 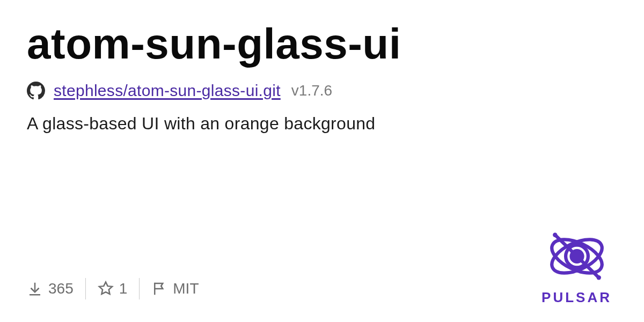 What do you see at coordinates (113, 289) in the screenshot?
I see `stars-stat: 1` at bounding box center [113, 289].